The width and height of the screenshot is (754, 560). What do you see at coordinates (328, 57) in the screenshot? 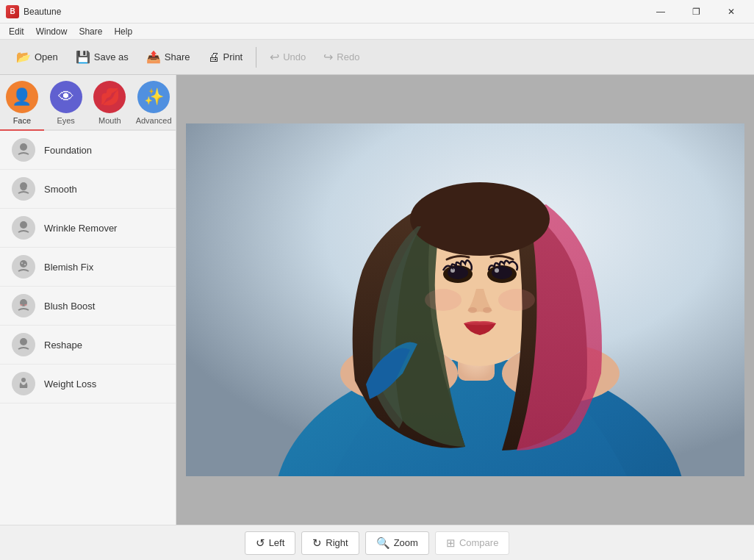
I see `redo-icon: ↪` at bounding box center [328, 57].